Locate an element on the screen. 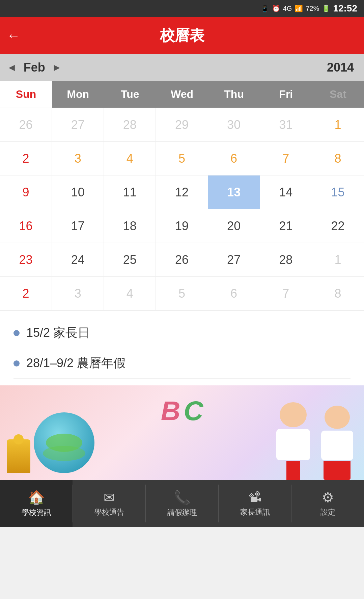 The width and height of the screenshot is (364, 599). tab-leave: 📞 請假辦理 is located at coordinates (182, 503).